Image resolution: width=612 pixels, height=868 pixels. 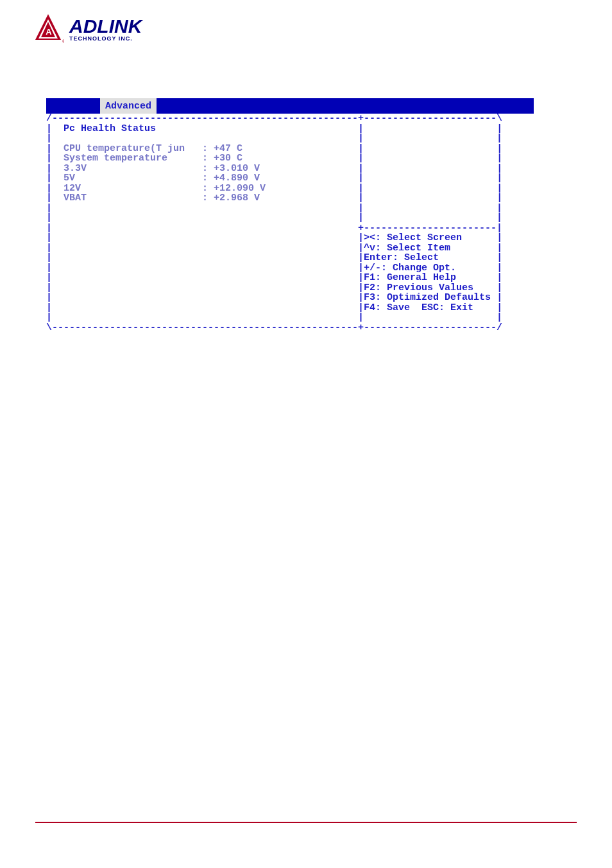 I want to click on logo-icon: A ®, so click(x=48, y=29).